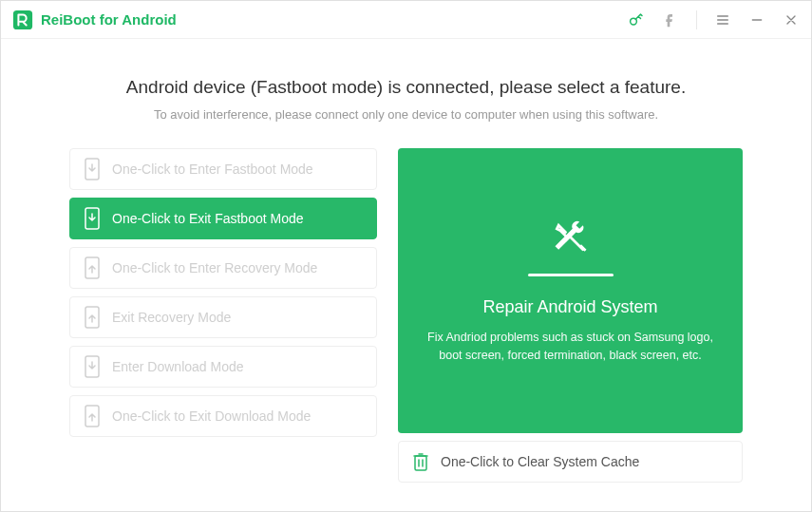 This screenshot has width=812, height=512. What do you see at coordinates (570, 462) in the screenshot?
I see `clear-cache-button: One-Click to Clear System Cache` at bounding box center [570, 462].